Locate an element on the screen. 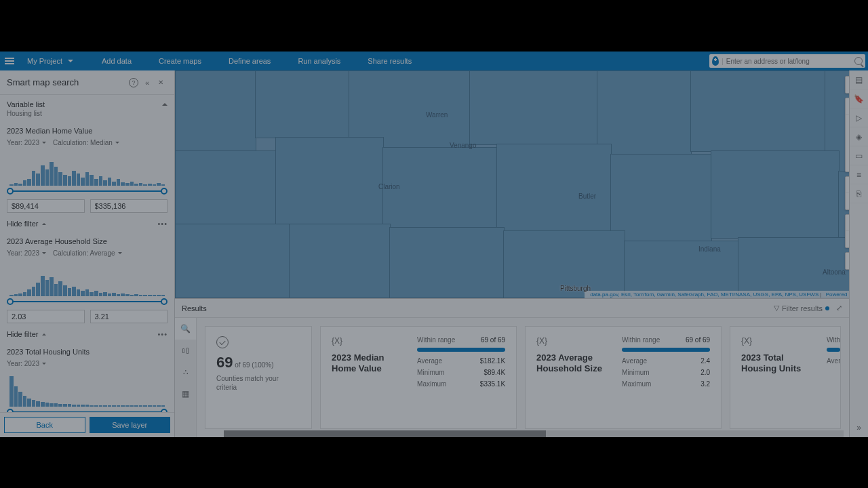 Image resolution: width=868 pixels, height=488 pixels. variable-block: 2023 Average Household Size Year: 2023 C… is located at coordinates (87, 287).